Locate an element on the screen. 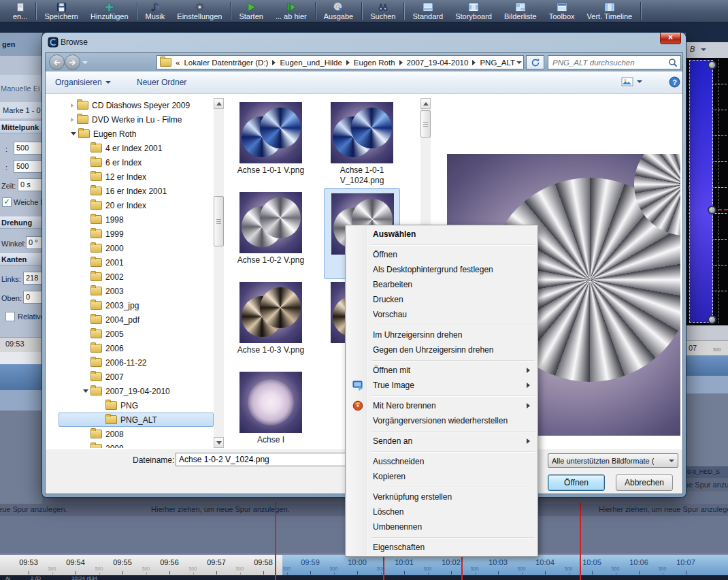 Image resolution: width=728 pixels, height=580 pixels. menu-item-im-uhrzeigersinn-drehen: Im Uhrzeigersinn drehen is located at coordinates (442, 335).